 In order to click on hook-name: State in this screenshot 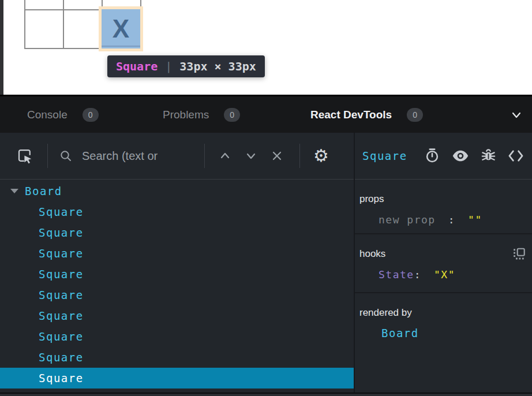, I will do `click(396, 275)`.